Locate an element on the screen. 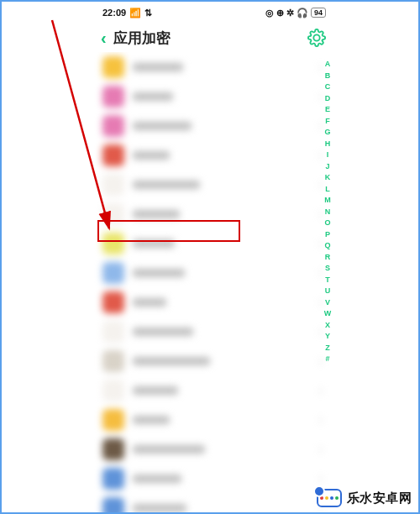  watermark-text: 乐水安卓网 is located at coordinates (380, 499).